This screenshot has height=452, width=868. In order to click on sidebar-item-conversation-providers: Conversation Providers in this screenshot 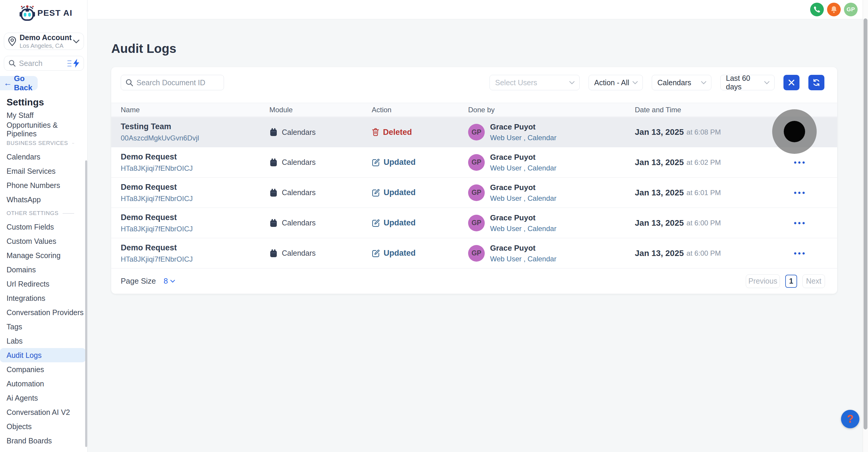, I will do `click(44, 312)`.